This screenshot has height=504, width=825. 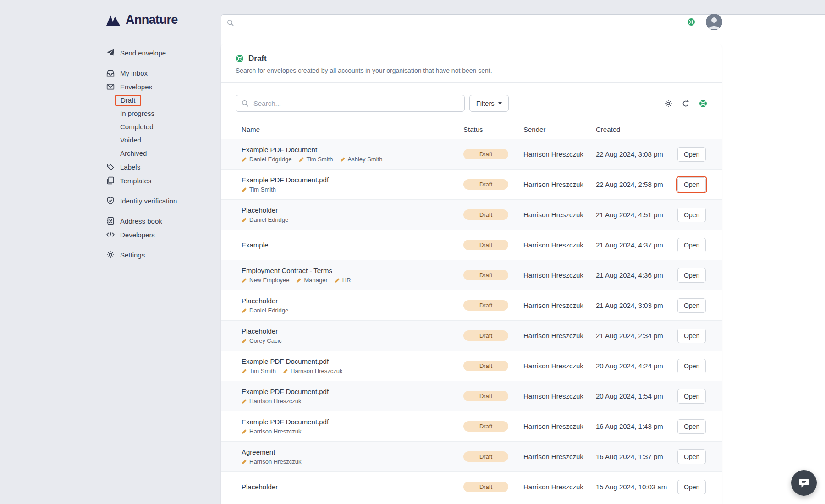 I want to click on table-settings-icon, so click(x=668, y=104).